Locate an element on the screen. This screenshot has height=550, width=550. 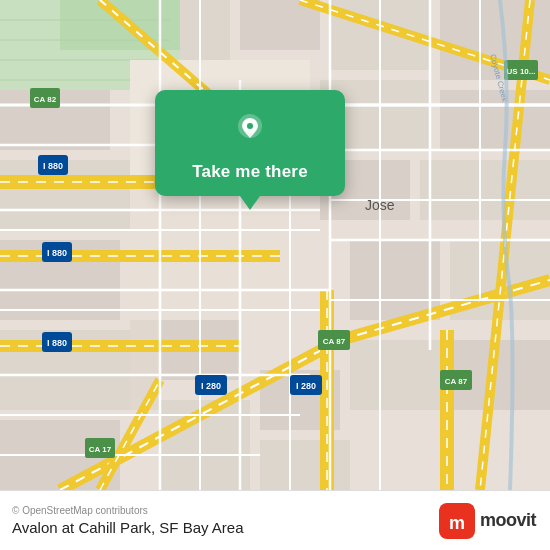
svg-text: CA 82 is located at coordinates (46, 100).